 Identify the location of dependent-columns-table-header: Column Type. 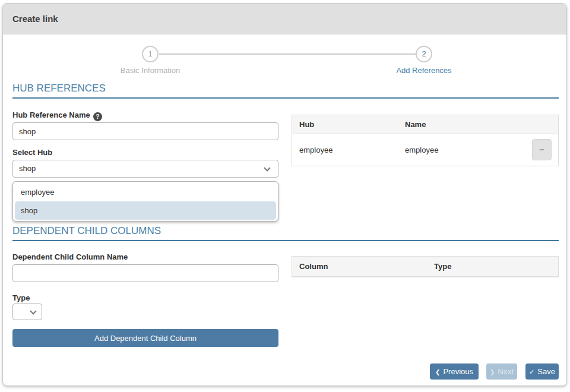
(425, 267).